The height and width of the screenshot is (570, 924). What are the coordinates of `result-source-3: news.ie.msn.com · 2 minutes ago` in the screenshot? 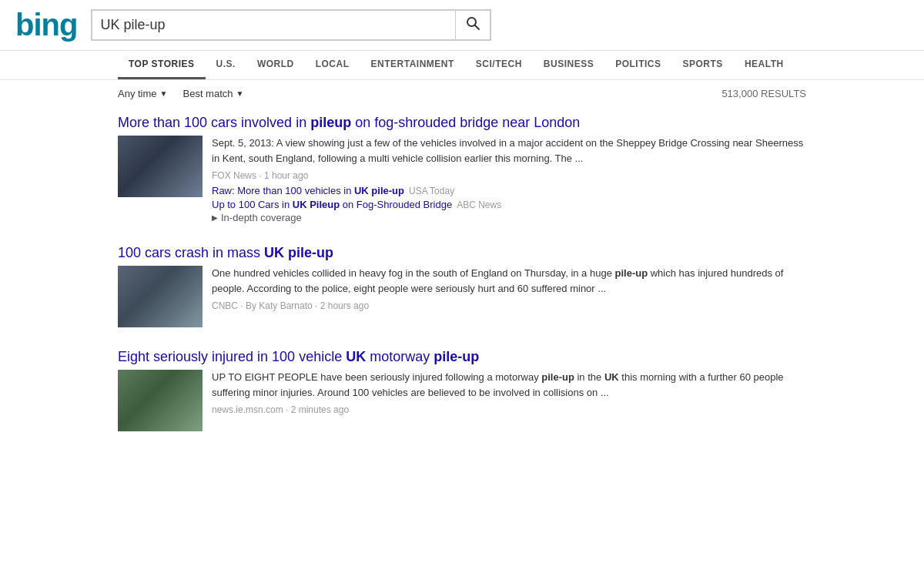 It's located at (509, 410).